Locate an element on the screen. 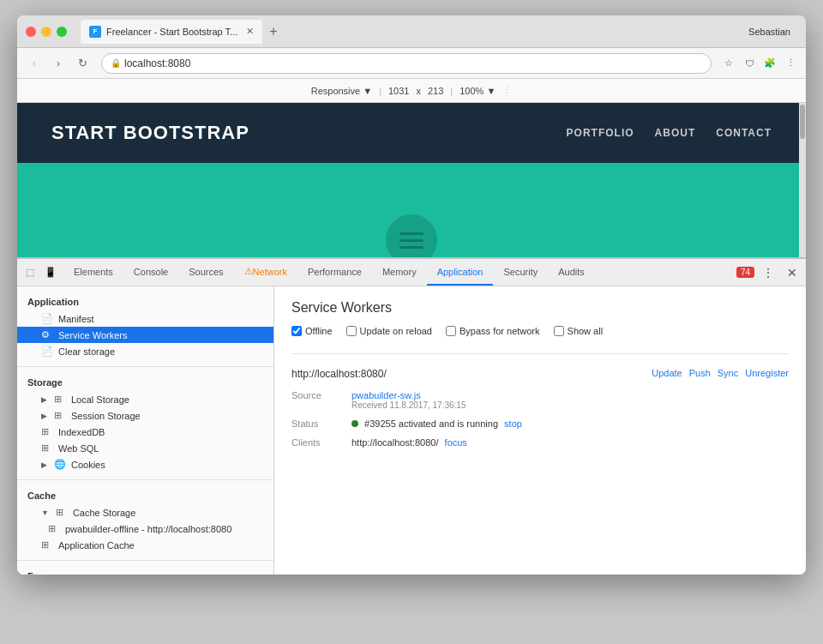 The width and height of the screenshot is (823, 644). tab-application: Application is located at coordinates (460, 273).